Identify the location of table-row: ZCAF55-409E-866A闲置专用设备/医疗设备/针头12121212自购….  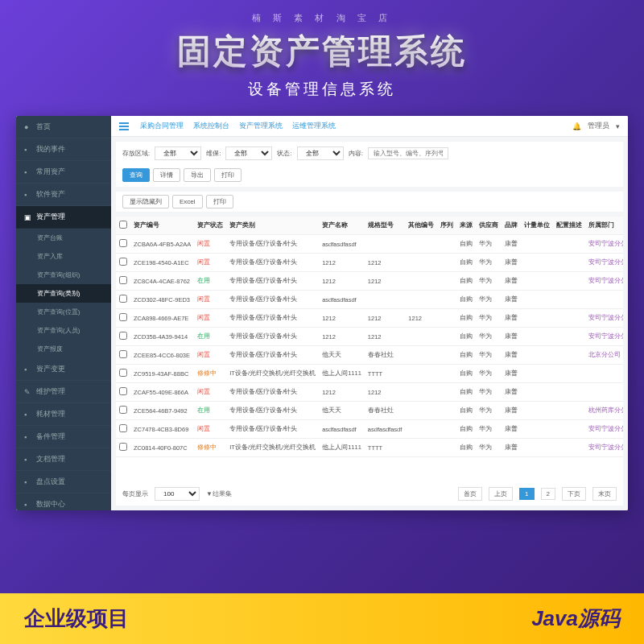
(369, 393).